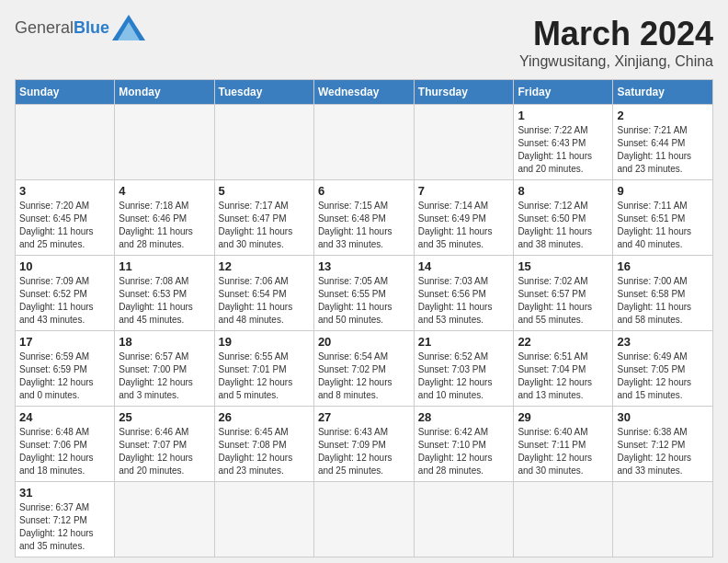  I want to click on calendar-cell: 18Sunrise: 6:57 AM Sunset: 7:00 PM Dayli…, so click(165, 369).